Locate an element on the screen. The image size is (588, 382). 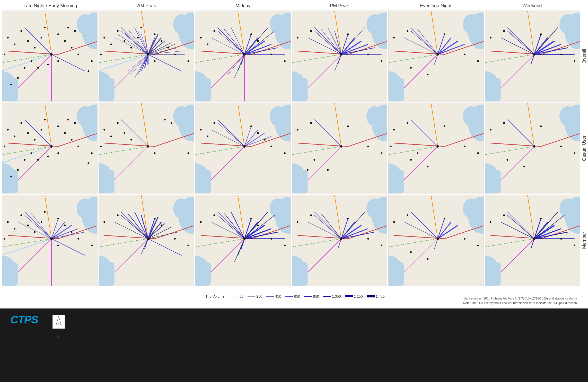
attribution-line1: Data sources: 2015 Hubway trip logs (4/1… is located at coordinates (520, 298).